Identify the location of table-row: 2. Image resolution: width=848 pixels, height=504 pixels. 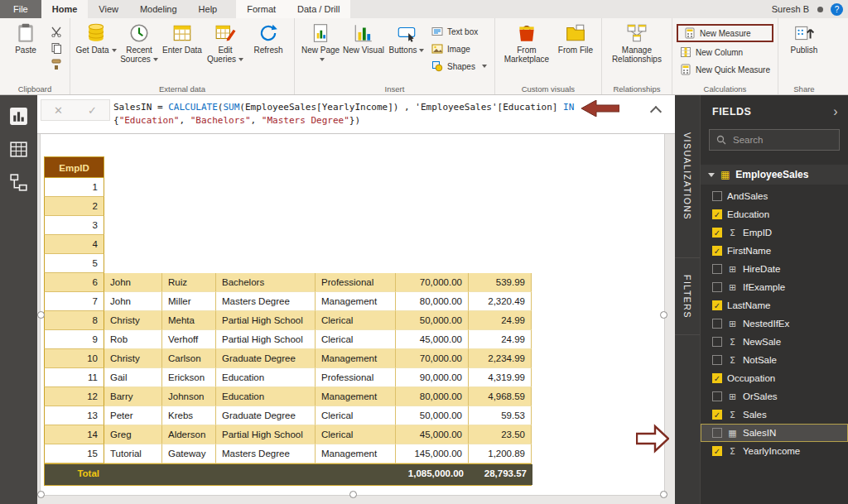
(288, 207).